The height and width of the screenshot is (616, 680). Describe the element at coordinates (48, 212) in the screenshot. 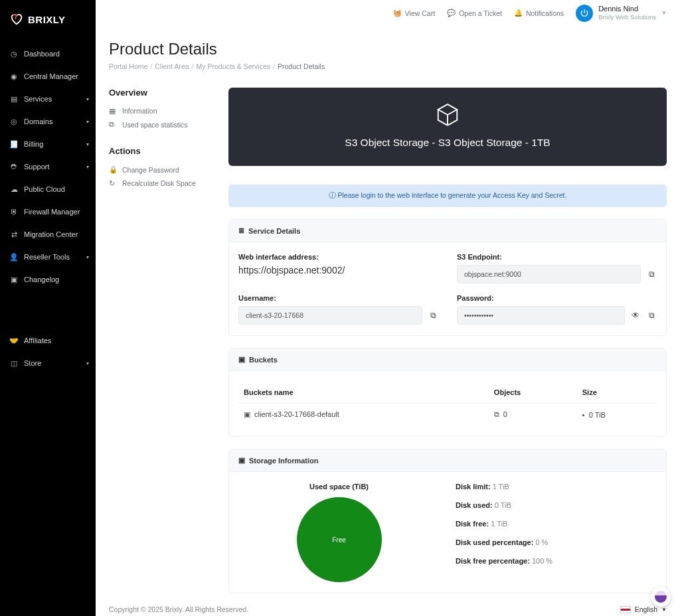

I see `sidebar-item-firewall-manager: ⛨Firewall Manager` at that location.